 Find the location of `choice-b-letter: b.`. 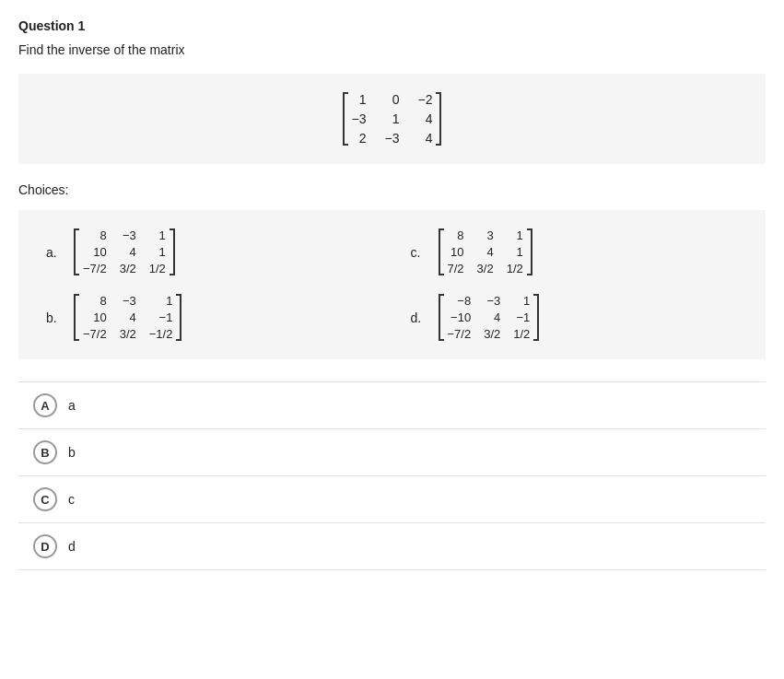

choice-b-letter: b. is located at coordinates (55, 318).